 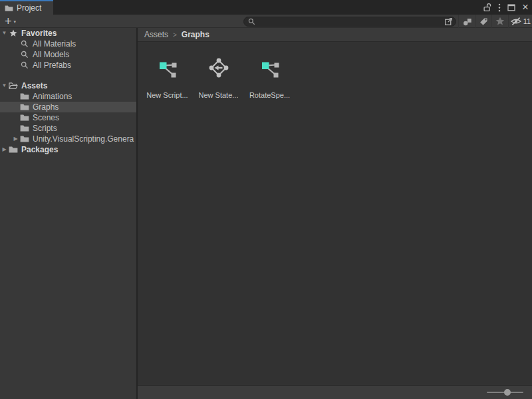 I want to click on asset-grid: New Script... New State... RotateSpe..., so click(x=335, y=70).